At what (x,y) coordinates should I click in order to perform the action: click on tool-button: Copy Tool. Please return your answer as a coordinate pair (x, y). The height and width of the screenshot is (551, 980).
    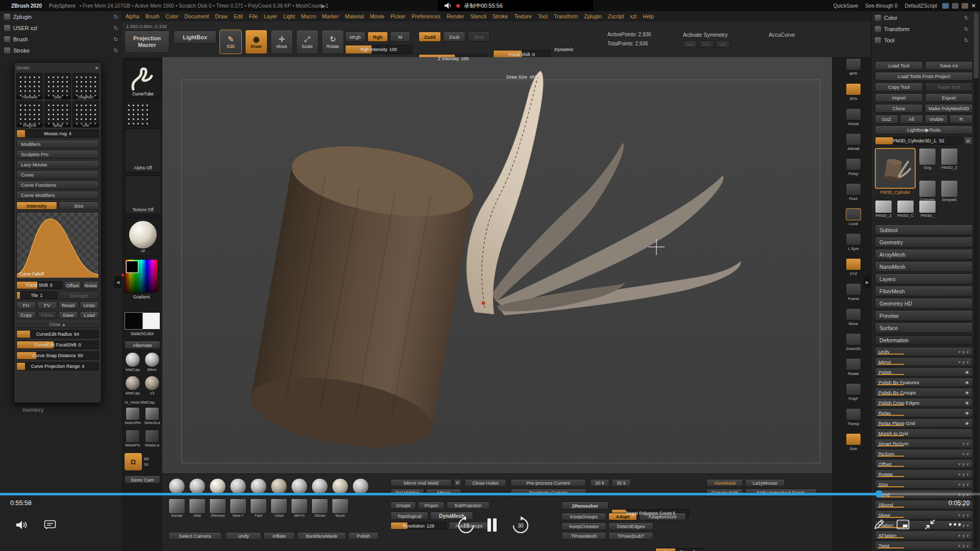
    Looking at the image, I should click on (899, 87).